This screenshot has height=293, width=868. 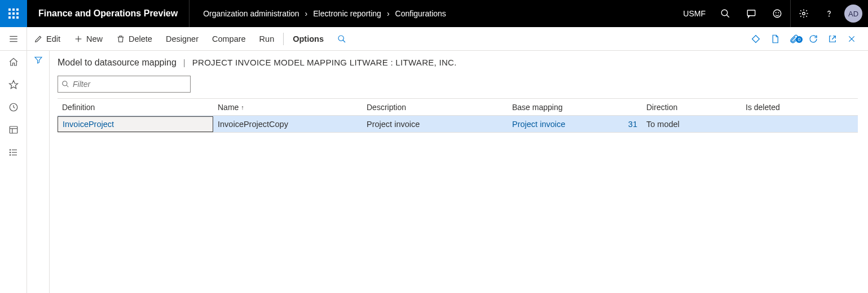 What do you see at coordinates (775, 107) in the screenshot?
I see `col-header-is-deleted: Is deleted` at bounding box center [775, 107].